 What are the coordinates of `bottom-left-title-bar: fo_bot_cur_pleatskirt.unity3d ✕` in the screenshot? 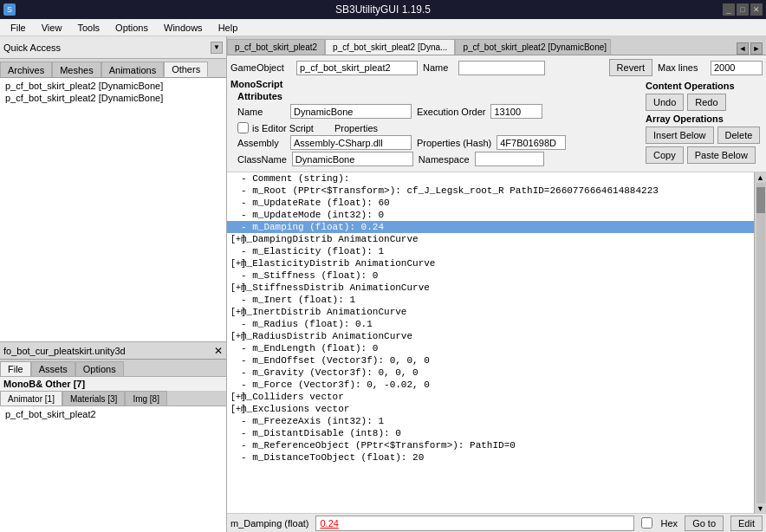 It's located at (113, 351).